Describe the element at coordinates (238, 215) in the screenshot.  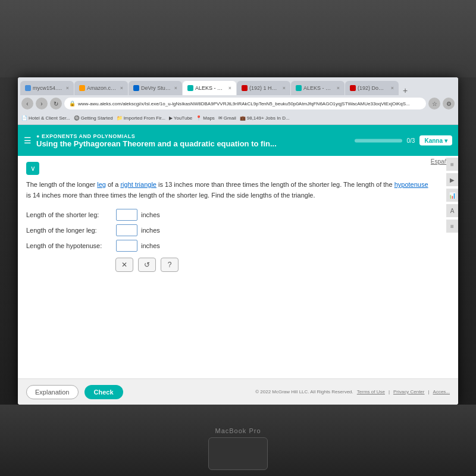
I see `shorter-leg-group: Length of the shorter leg: inches` at that location.